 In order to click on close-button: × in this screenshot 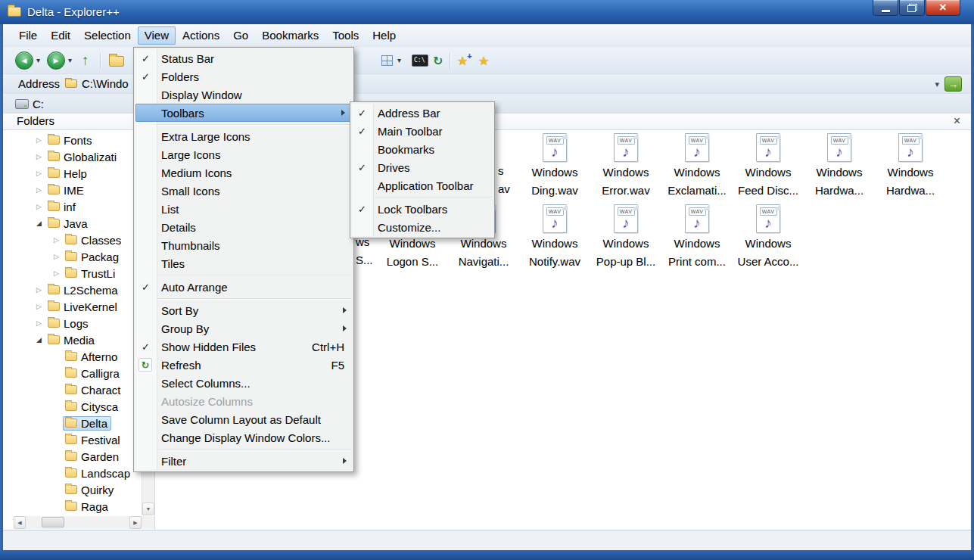, I will do `click(943, 8)`.